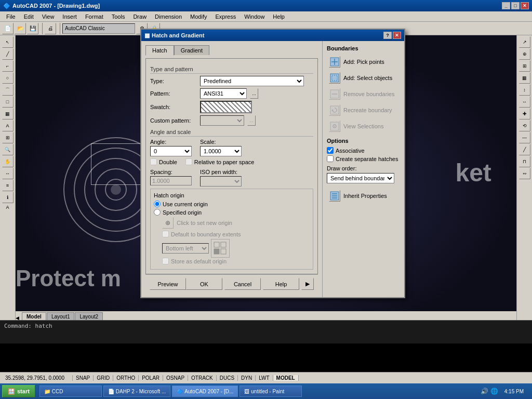 The image size is (532, 399). What do you see at coordinates (160, 50) in the screenshot?
I see `tab-hatch: Hatch` at bounding box center [160, 50].